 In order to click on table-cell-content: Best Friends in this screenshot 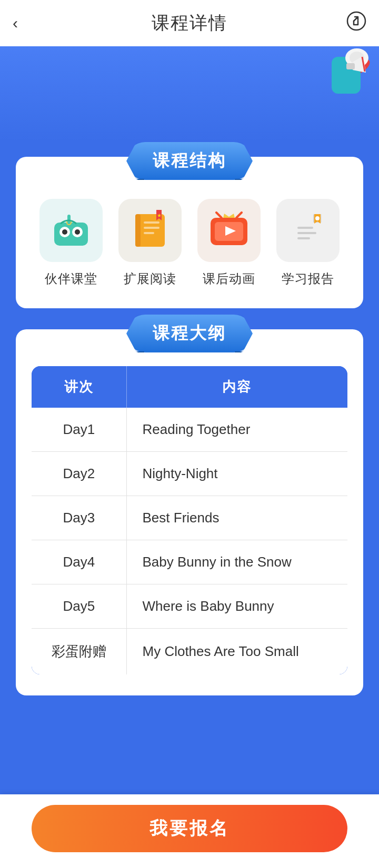, I will do `click(237, 518)`.